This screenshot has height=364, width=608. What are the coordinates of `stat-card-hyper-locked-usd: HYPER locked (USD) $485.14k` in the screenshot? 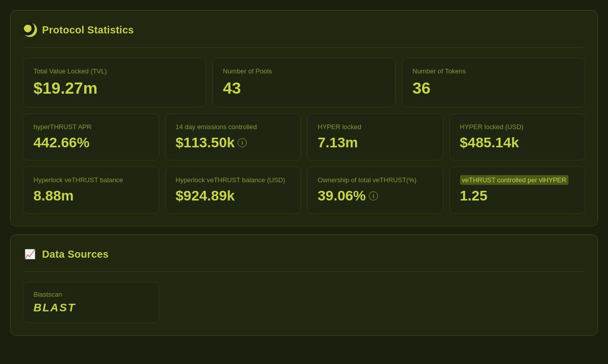 It's located at (518, 137).